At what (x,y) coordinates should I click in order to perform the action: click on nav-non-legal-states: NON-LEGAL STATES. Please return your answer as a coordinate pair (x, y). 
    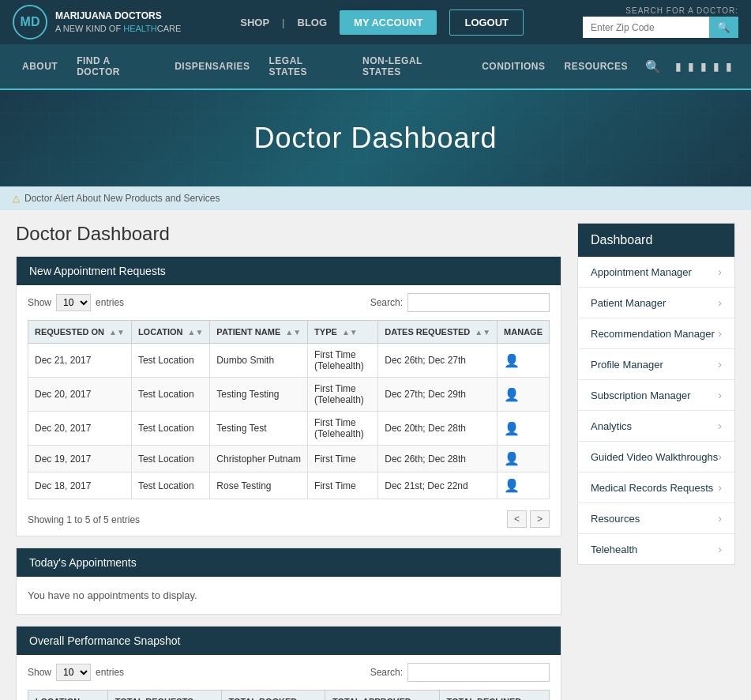
    Looking at the image, I should click on (412, 66).